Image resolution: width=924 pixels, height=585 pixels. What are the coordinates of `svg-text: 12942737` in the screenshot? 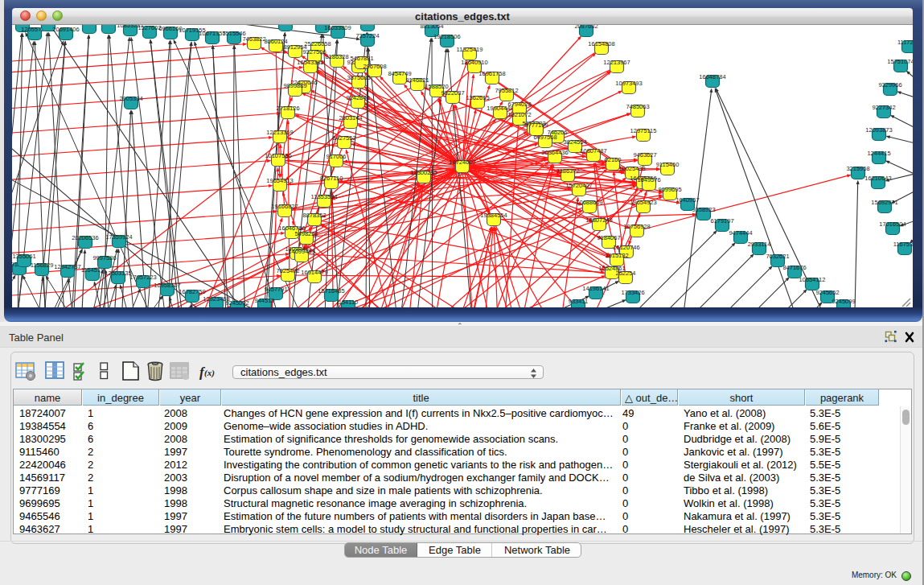 It's located at (68, 267).